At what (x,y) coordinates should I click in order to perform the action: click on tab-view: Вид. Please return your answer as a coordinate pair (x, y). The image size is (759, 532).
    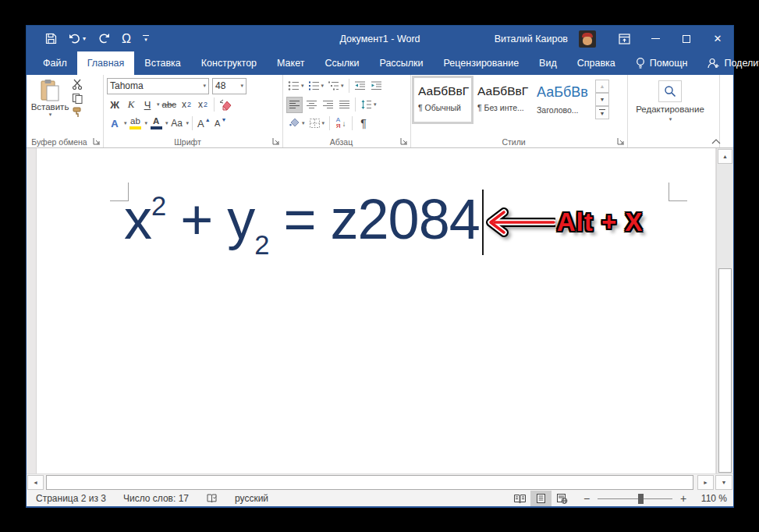
    Looking at the image, I should click on (548, 63).